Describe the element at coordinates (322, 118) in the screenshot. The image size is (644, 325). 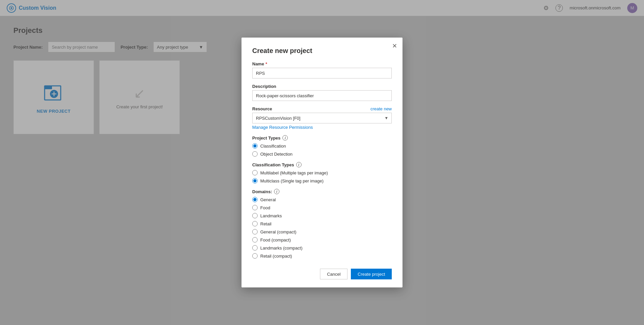
I see `resource-select-wrapper: RPSCustomVision [F0] ▼` at that location.